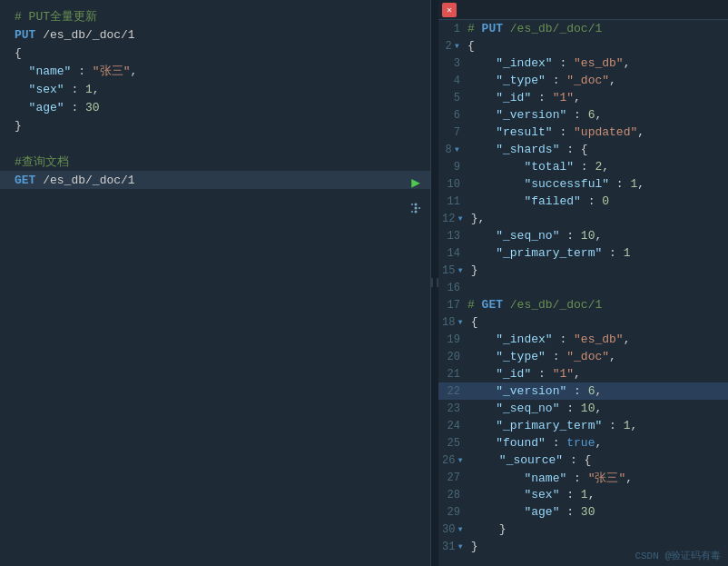 The width and height of the screenshot is (728, 566). I want to click on line-code-content: "_seq_no" : 10,, so click(535, 409).